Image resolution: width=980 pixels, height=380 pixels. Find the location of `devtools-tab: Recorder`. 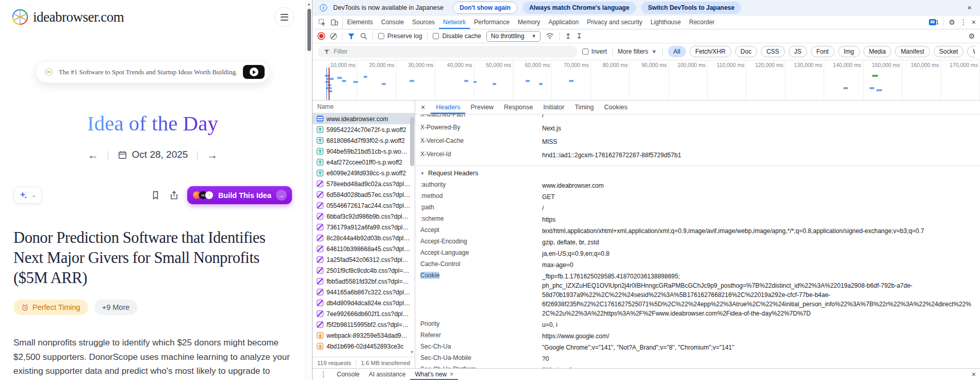

devtools-tab: Recorder is located at coordinates (701, 22).